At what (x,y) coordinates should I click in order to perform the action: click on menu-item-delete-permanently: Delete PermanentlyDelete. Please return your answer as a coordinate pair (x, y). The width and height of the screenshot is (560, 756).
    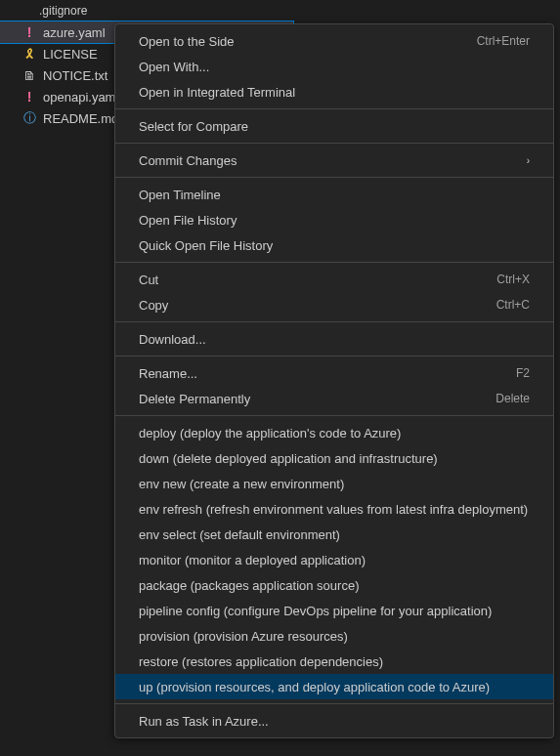
    Looking at the image, I should click on (334, 399).